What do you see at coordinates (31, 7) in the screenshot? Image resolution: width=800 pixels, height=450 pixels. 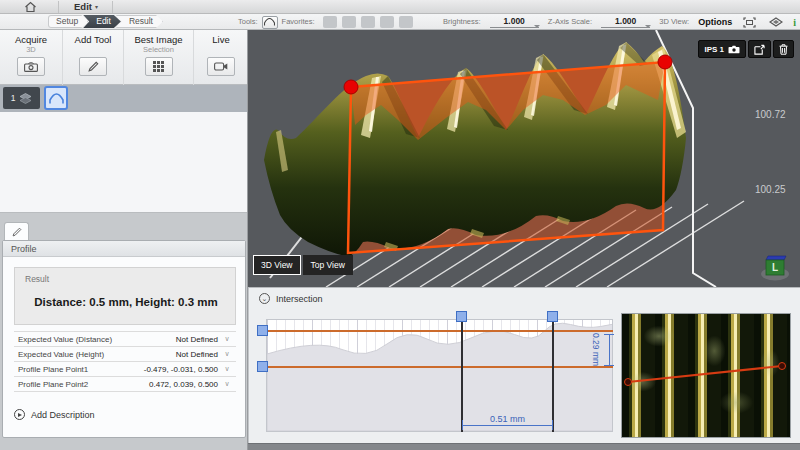 I see `home-icon` at bounding box center [31, 7].